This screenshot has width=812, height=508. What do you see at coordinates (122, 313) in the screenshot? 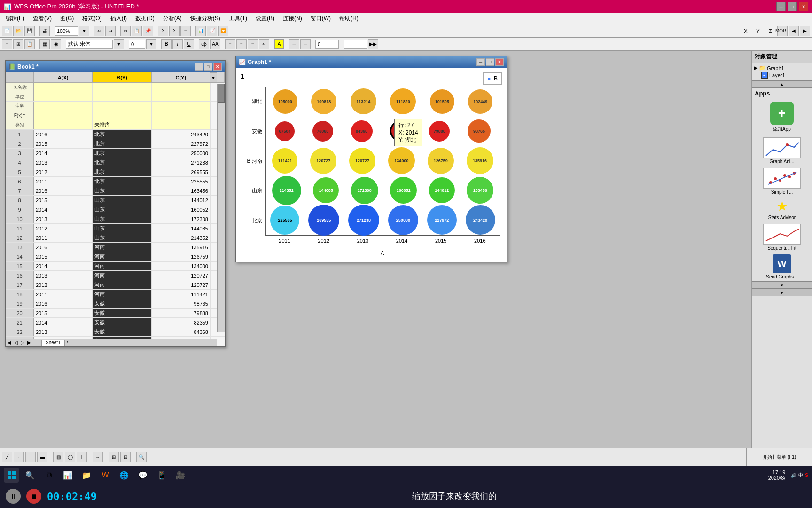
I see `cell-20-b: 安徽` at bounding box center [122, 313].